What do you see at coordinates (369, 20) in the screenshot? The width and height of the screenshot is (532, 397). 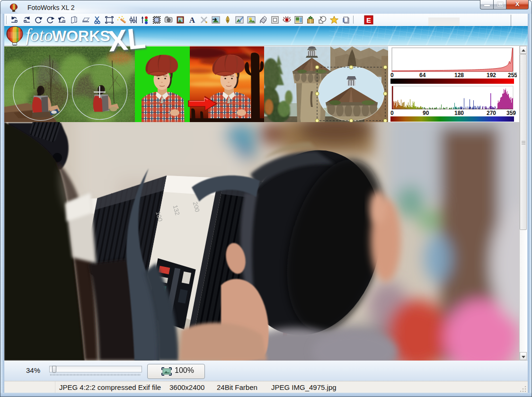 I see `svg-text: E` at bounding box center [369, 20].